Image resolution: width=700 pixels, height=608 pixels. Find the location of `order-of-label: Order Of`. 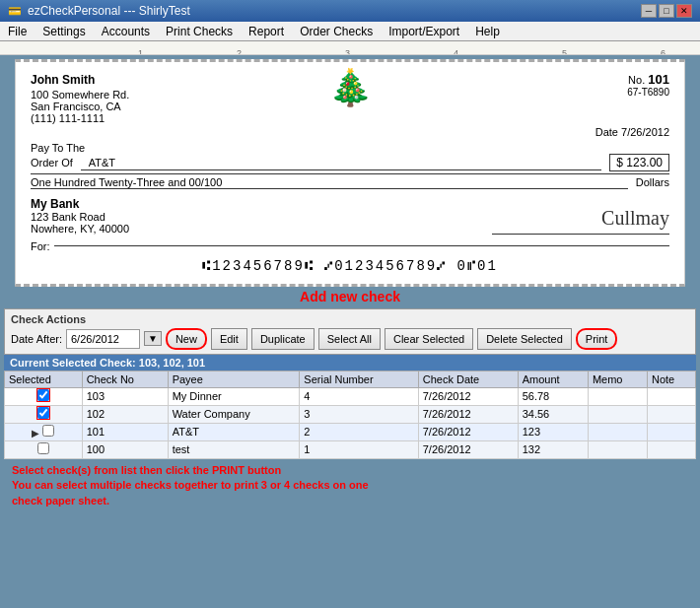

order-of-label: Order Of is located at coordinates (51, 163).